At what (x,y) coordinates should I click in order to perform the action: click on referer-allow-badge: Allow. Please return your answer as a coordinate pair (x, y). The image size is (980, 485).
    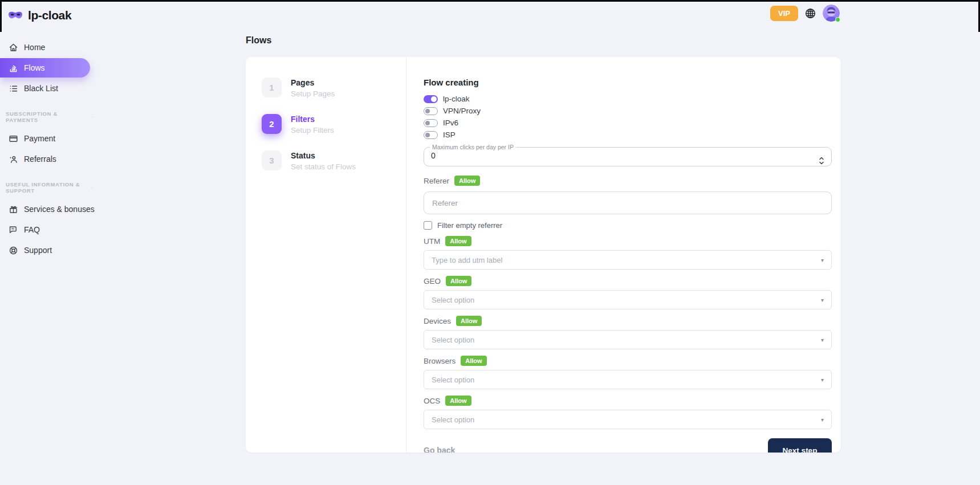
    Looking at the image, I should click on (467, 181).